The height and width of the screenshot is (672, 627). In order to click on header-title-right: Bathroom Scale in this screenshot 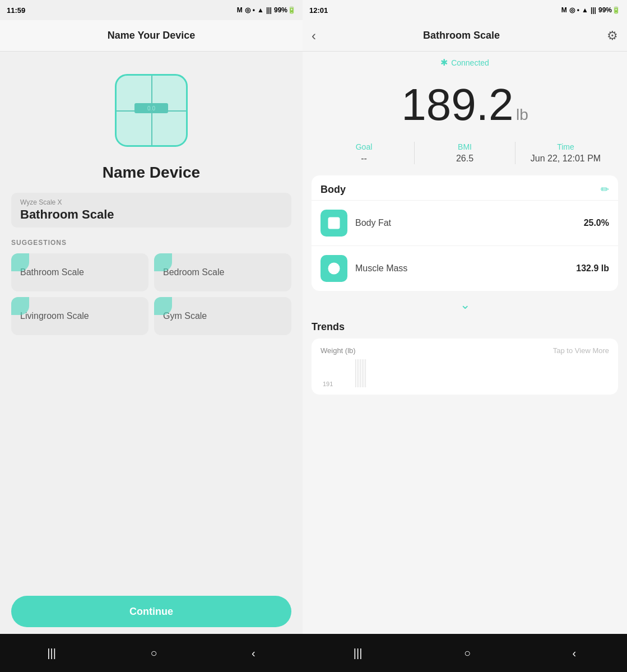, I will do `click(462, 36)`.